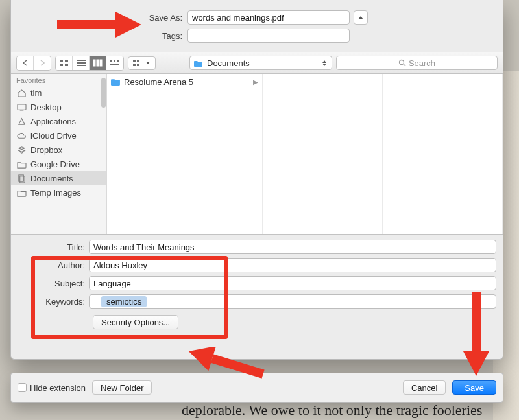 The image size is (519, 420). I want to click on author-input, so click(293, 265).